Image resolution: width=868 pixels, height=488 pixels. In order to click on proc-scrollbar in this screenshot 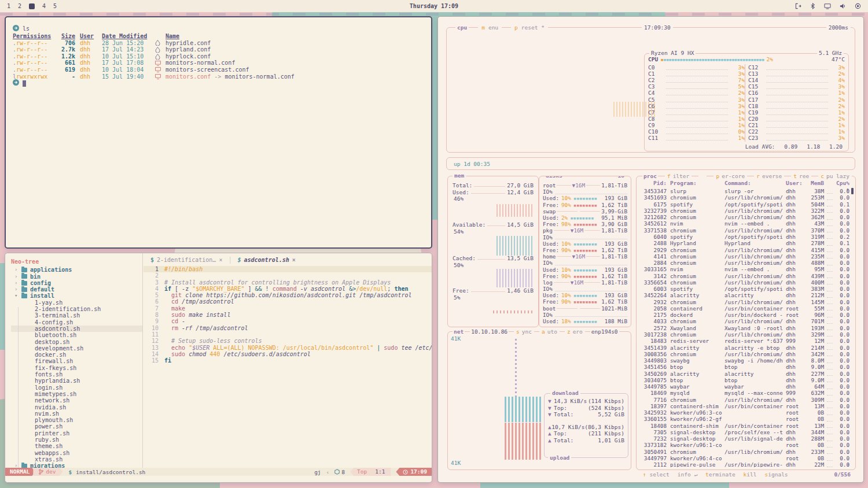, I will do `click(852, 191)`.